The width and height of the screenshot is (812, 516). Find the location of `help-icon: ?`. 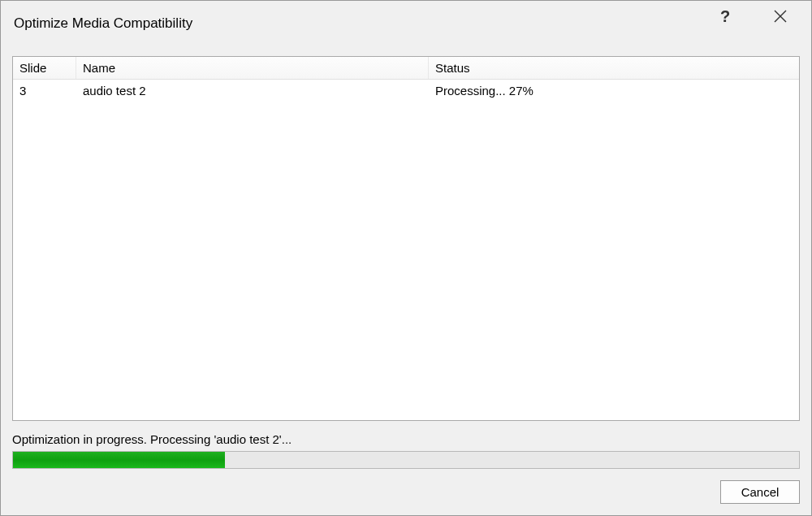

help-icon: ? is located at coordinates (725, 16).